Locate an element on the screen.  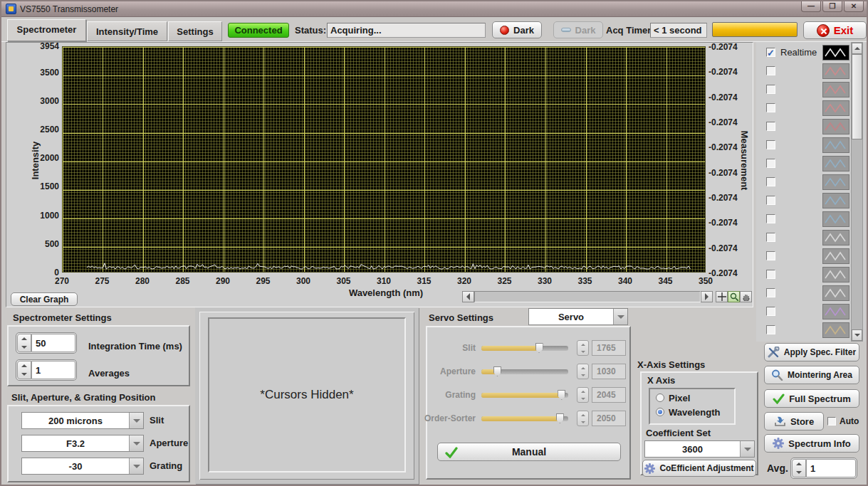
trace-visible-checkbox: ✓ is located at coordinates (770, 53).